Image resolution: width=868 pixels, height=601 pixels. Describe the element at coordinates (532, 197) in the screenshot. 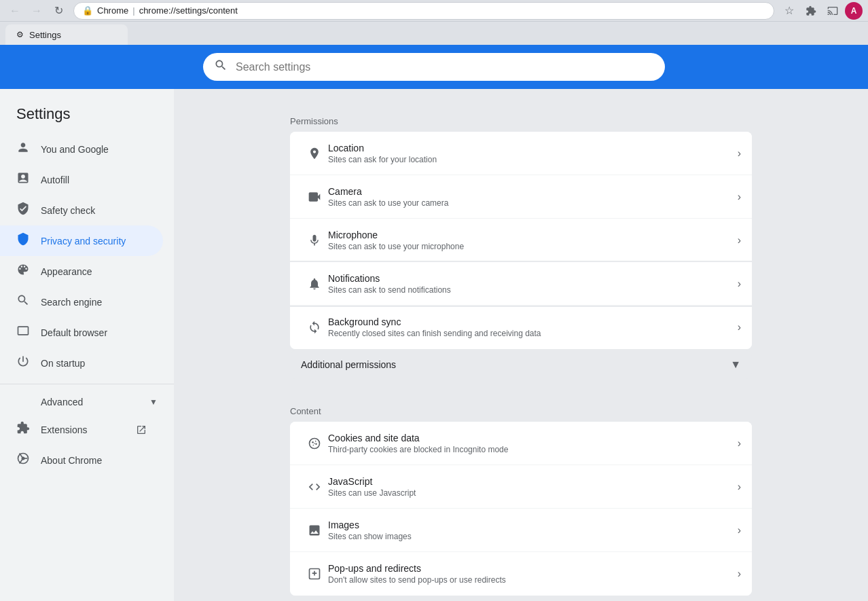

I see `camera-text: Camera Sites can ask to use your camera` at that location.